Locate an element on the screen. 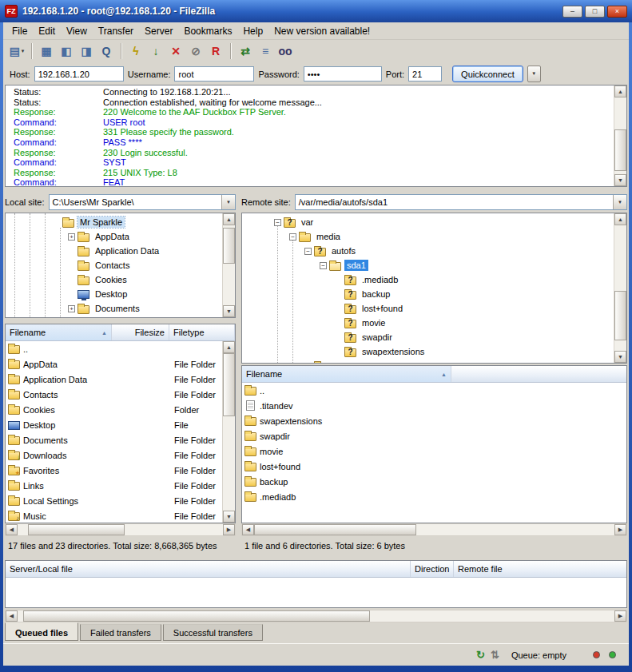  disconnect-button: ⊘ is located at coordinates (196, 51).